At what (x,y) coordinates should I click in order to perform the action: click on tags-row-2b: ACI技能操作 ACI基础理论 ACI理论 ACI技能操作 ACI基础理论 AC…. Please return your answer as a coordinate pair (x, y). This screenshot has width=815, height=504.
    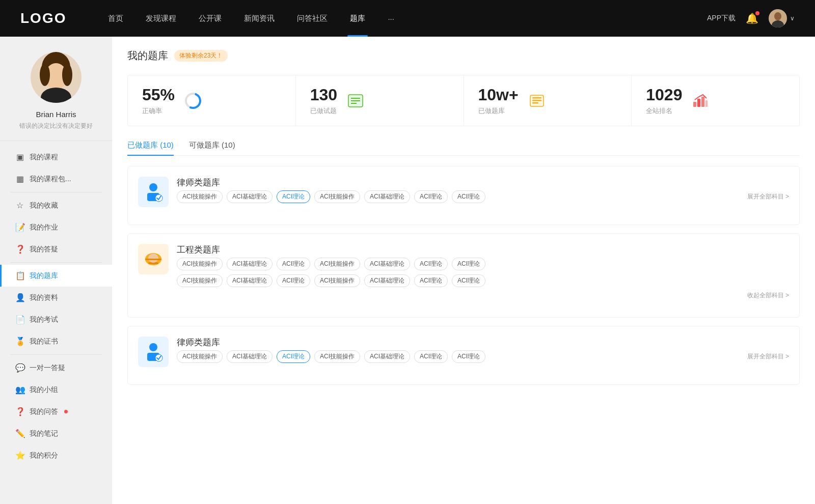
    Looking at the image, I should click on (483, 281).